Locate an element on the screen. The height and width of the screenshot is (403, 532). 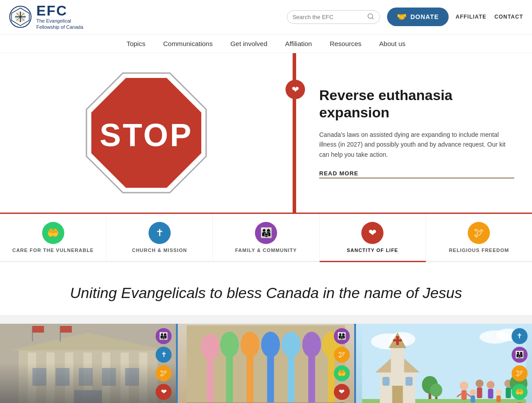
header-top: EFC The Evangelical Fellowship of Canada… is located at coordinates (266, 17).